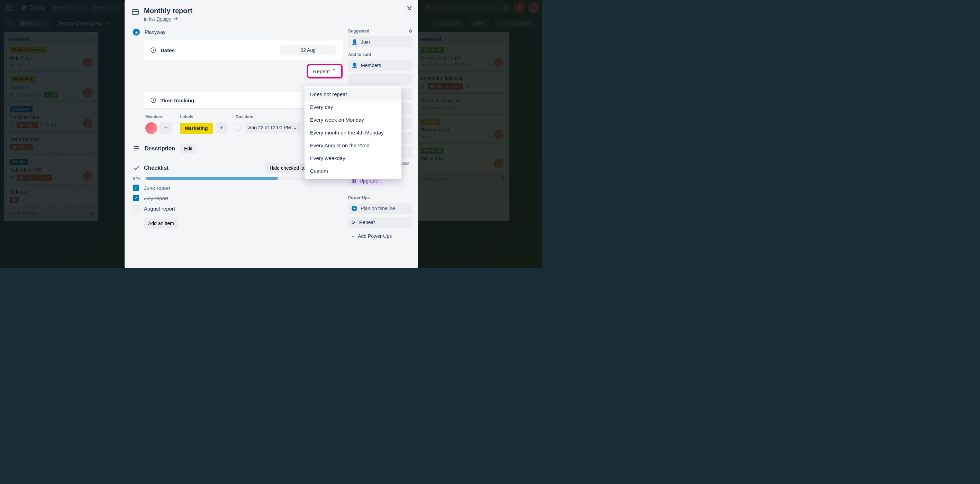  Describe the element at coordinates (268, 117) in the screenshot. I see `due-date-heading: Due date` at that location.